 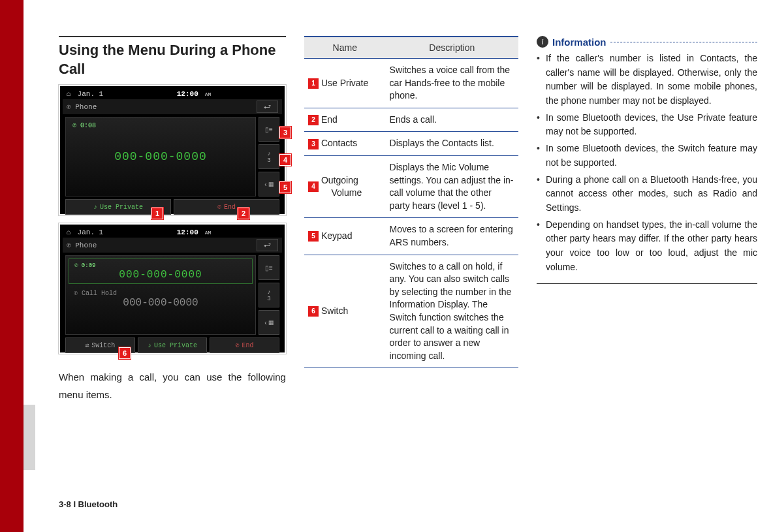 What do you see at coordinates (647, 125) in the screenshot?
I see `info-item: In some Bluetooth devices, the Use Priva…` at bounding box center [647, 125].